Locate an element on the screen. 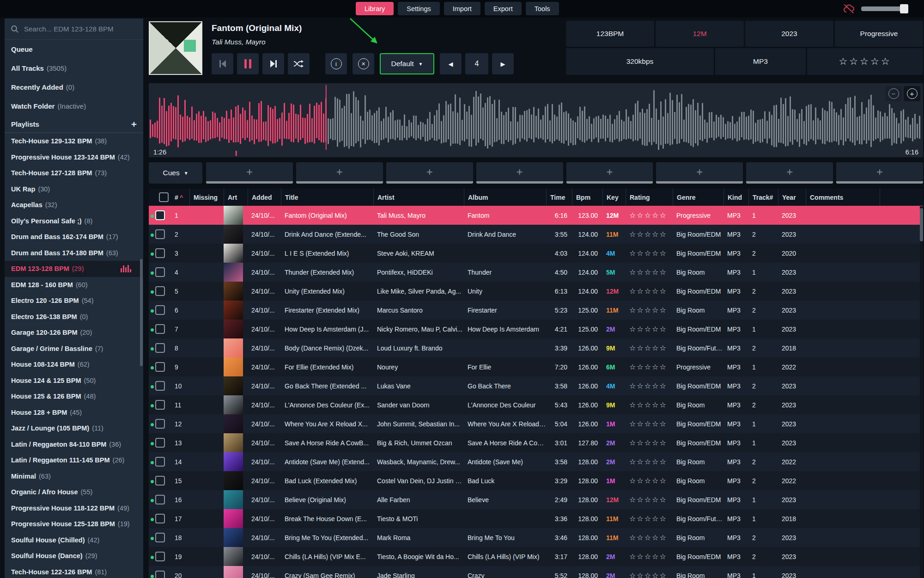 The width and height of the screenshot is (924, 578). table-row: 824/10/...Body (Dance Remix) (Dzek...Lou… is located at coordinates (536, 348).